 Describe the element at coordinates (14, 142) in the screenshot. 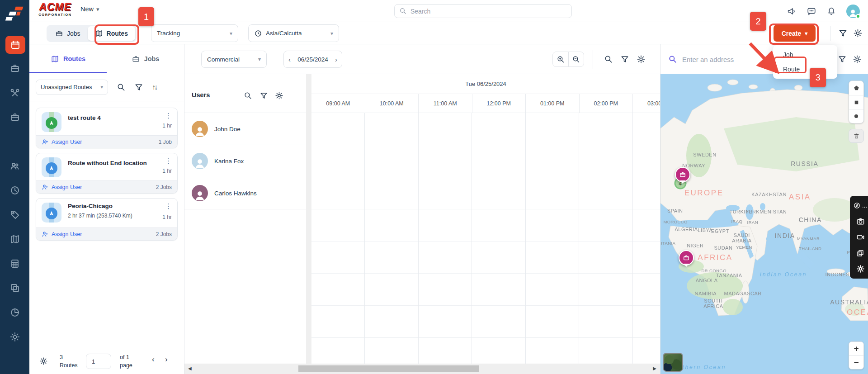

I see `sidebar-item-dispatch-board` at that location.